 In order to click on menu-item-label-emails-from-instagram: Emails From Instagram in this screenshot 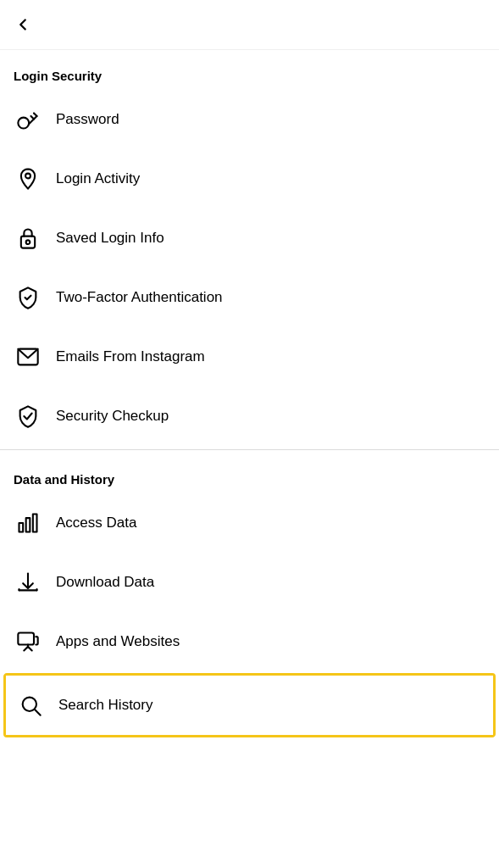, I will do `click(130, 357)`.